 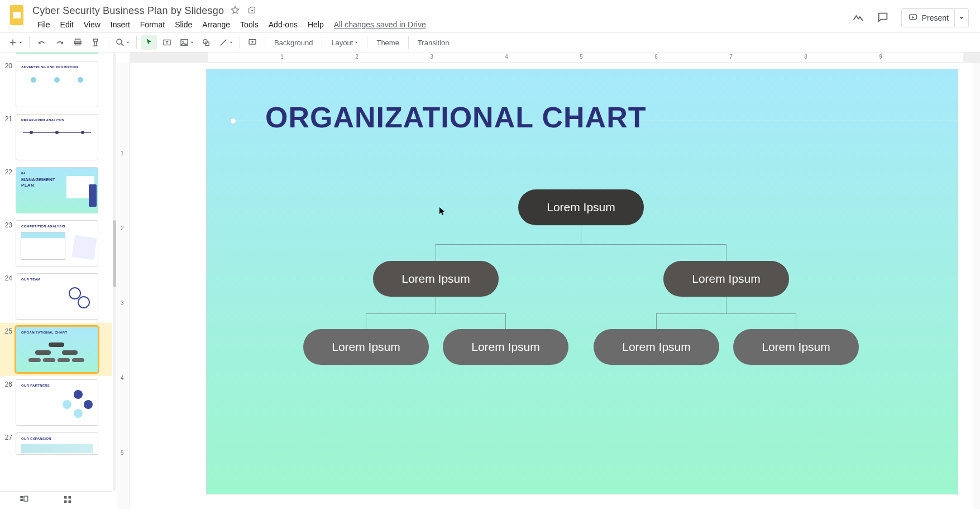 I want to click on filmstrip-view-icon, so click(x=24, y=501).